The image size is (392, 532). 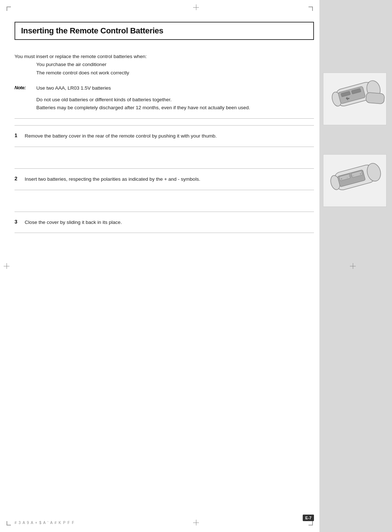 What do you see at coordinates (92, 30) in the screenshot?
I see `page-title: Inserting the Remote Control Batteries` at bounding box center [92, 30].